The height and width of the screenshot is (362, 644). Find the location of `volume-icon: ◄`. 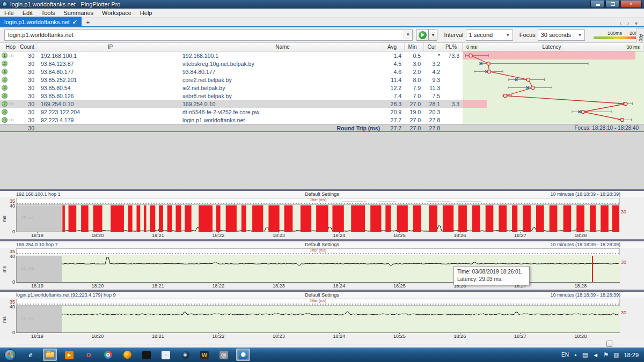

volume-icon: ◄ is located at coordinates (596, 355).